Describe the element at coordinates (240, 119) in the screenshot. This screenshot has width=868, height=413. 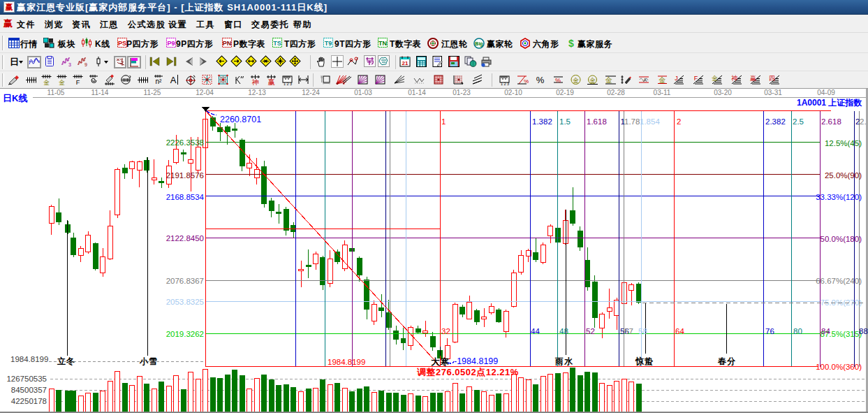
I see `svg-text: 2260.8701` at that location.